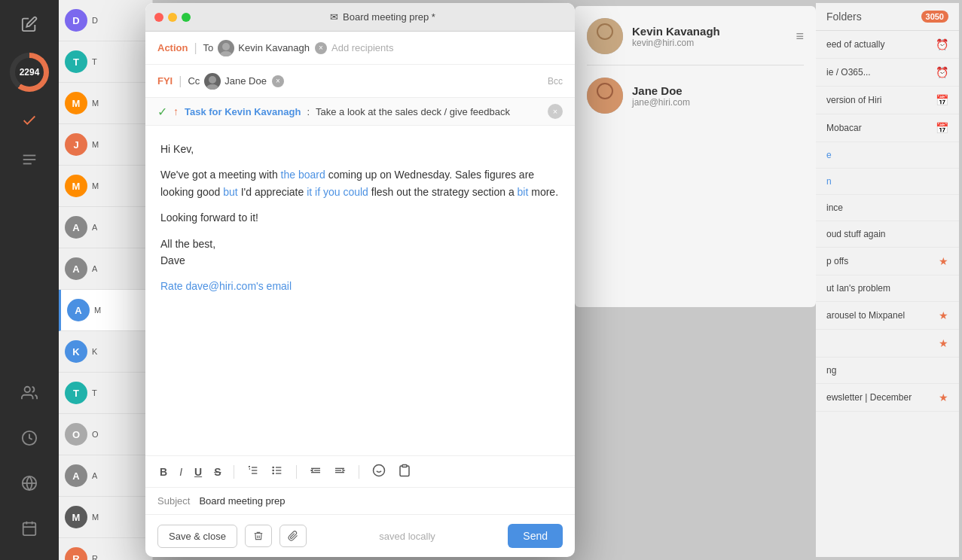 Image resolution: width=962 pixels, height=560 pixels. I want to click on remove-cc-recipient: ×, so click(278, 81).